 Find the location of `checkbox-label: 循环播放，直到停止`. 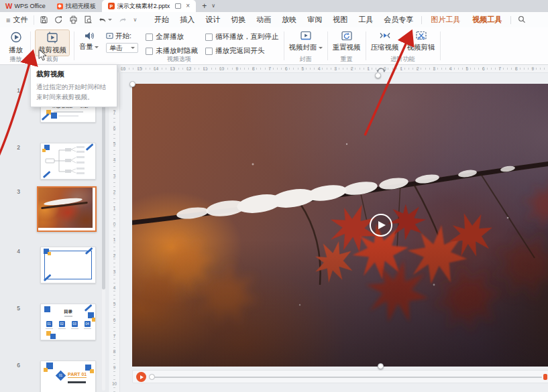

checkbox-label: 循环播放，直到停止 is located at coordinates (247, 37).